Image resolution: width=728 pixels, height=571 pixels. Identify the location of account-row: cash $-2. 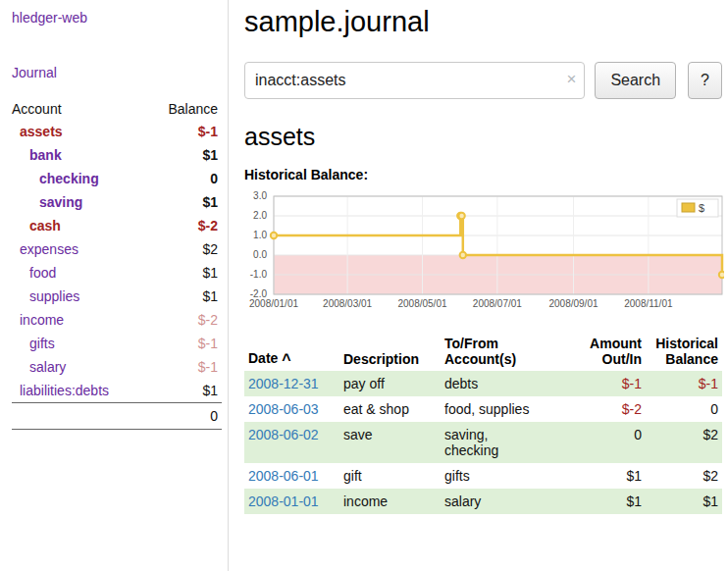
(117, 226).